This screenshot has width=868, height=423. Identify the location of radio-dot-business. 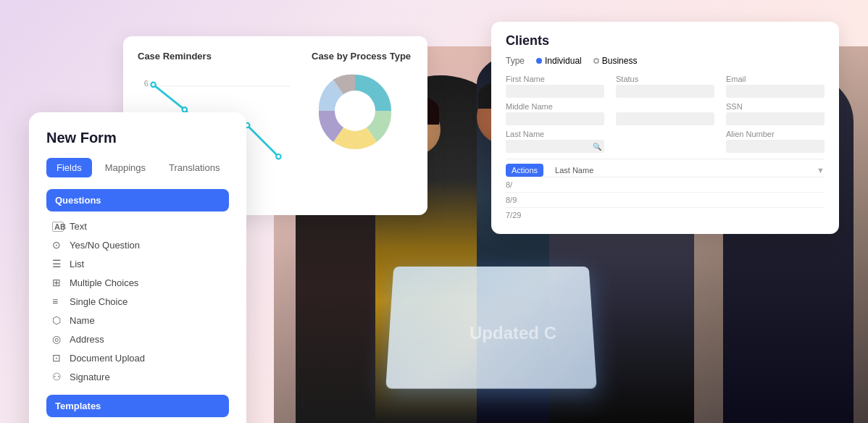
(596, 61).